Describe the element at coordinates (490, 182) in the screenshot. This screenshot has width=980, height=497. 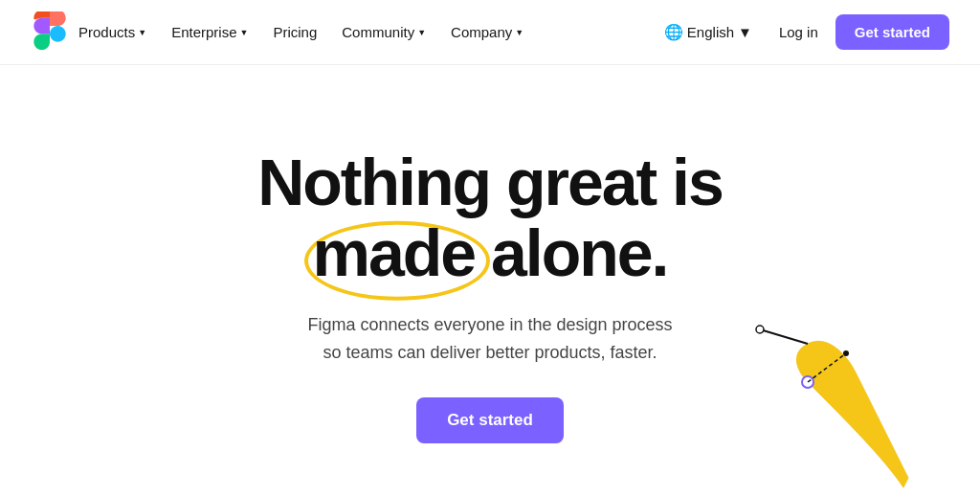
I see `headline-line1: Nothing great is` at that location.